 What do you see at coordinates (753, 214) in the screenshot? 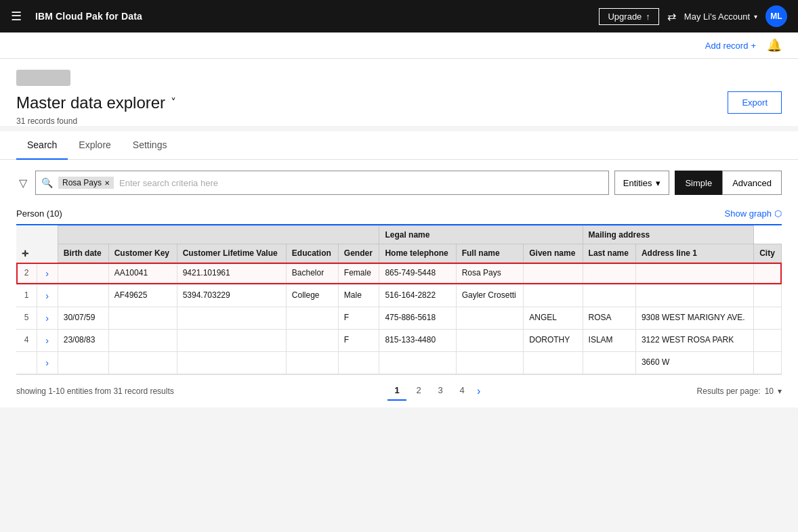
I see `show-graph-link: Show graph ⬡` at bounding box center [753, 214].